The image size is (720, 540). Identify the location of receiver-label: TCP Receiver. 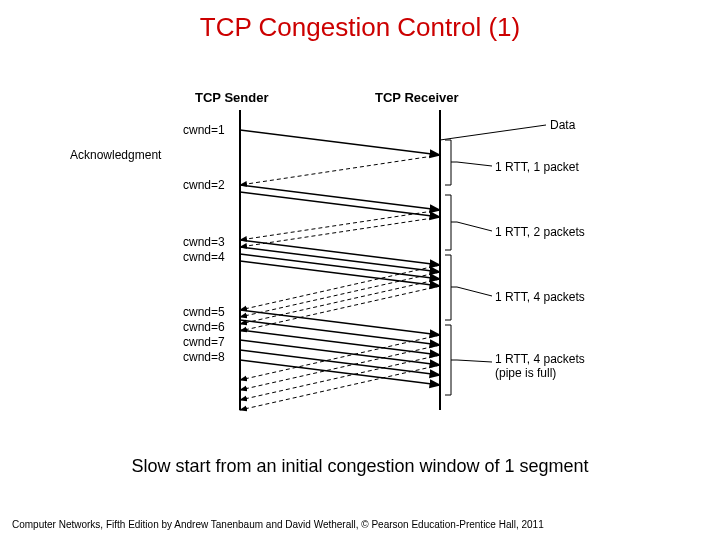
(417, 98).